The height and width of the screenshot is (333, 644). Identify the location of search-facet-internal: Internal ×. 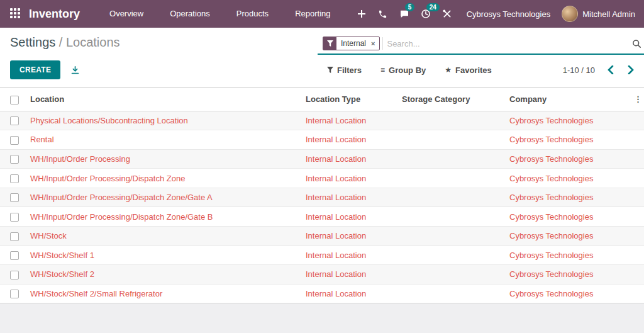
(351, 43).